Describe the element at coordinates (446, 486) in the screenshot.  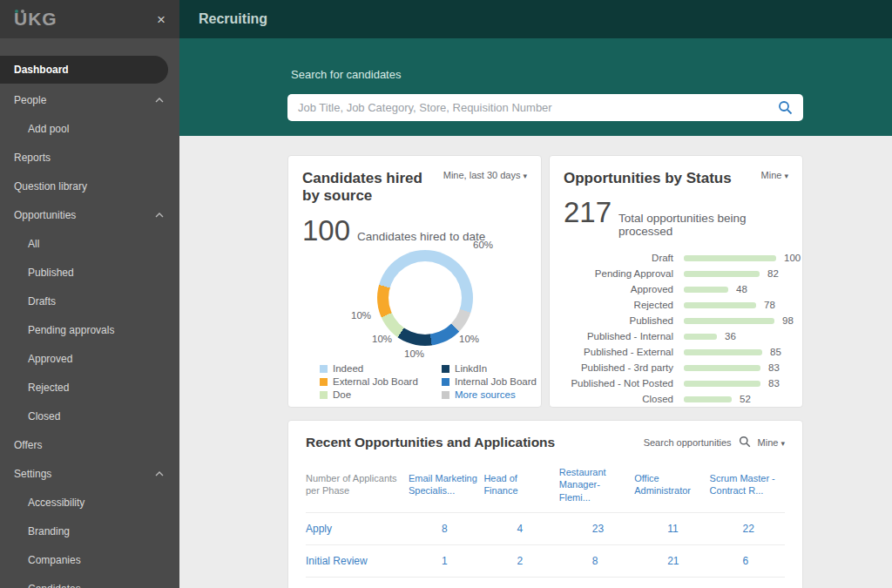
I see `column-header-link: Email Marketing Specialis...` at that location.